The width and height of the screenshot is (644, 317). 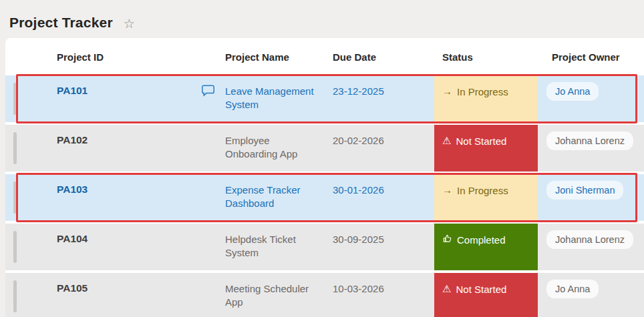 I want to click on column-header-project-name: Project Name, so click(x=279, y=57).